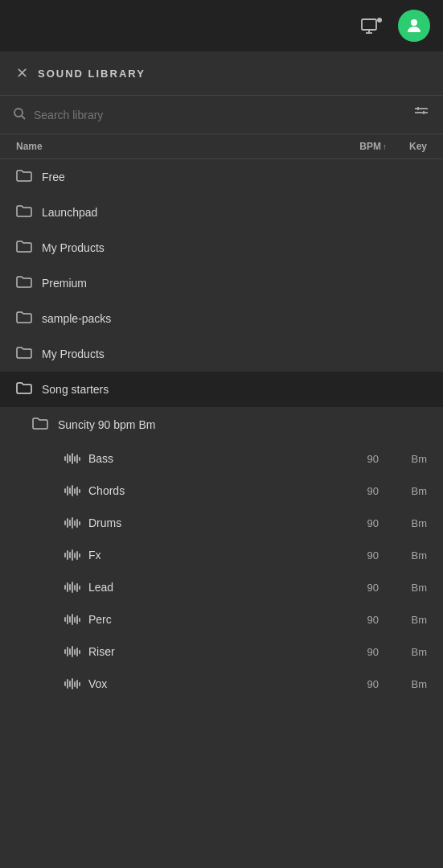 The width and height of the screenshot is (443, 868). I want to click on file-vox-key: Bm, so click(407, 684).